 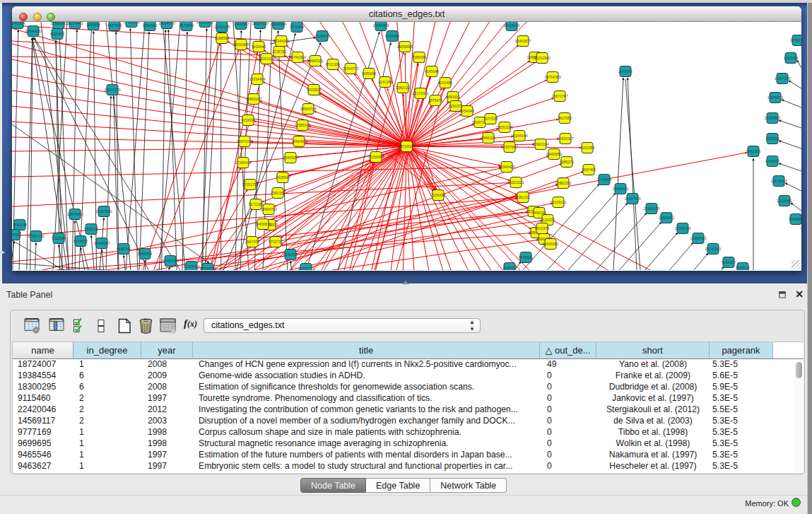 I want to click on svg-text: 14658665, so click(x=404, y=47).